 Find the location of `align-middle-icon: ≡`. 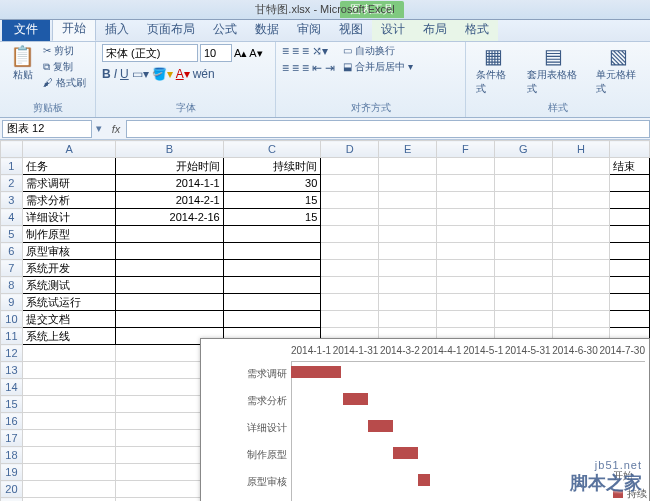

align-middle-icon: ≡ is located at coordinates (296, 51).